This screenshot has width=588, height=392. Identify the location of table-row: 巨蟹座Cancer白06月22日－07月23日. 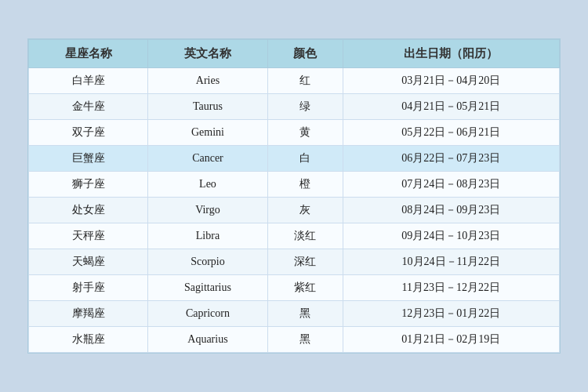
(295, 158).